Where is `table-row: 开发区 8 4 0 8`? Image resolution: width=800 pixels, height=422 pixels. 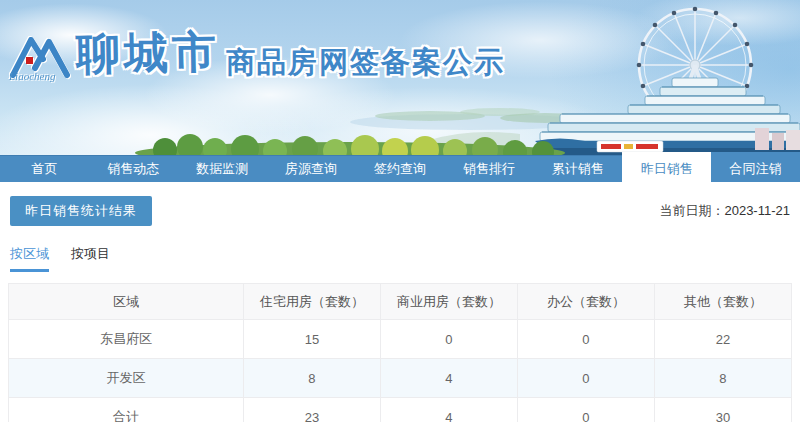 table-row: 开发区 8 4 0 8 is located at coordinates (400, 378).